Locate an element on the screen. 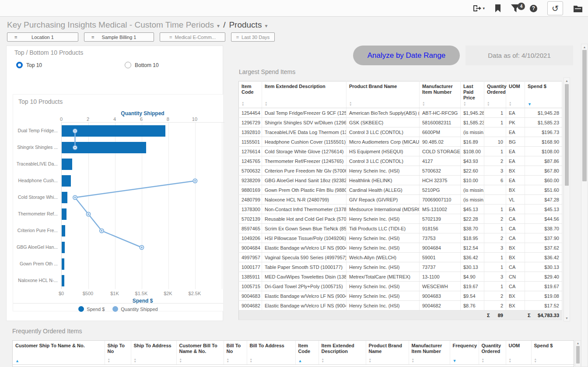  column-label: Quantity Ordered is located at coordinates (493, 349).